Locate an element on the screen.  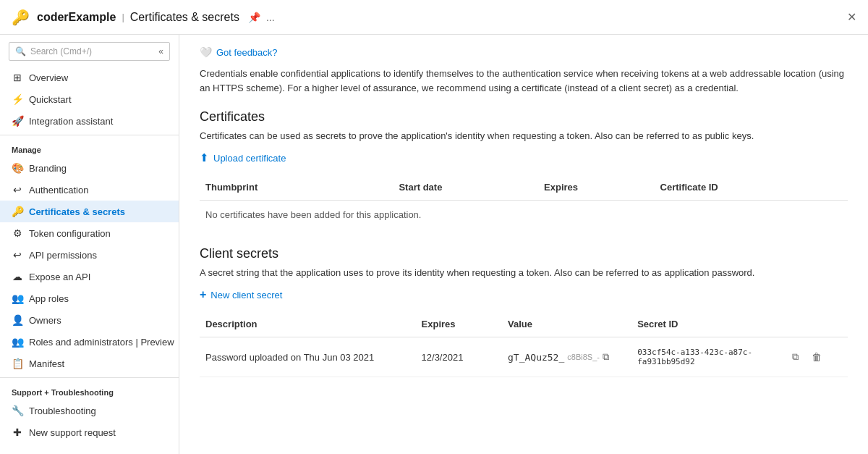
client-secrets-desc: A secret string that the application use… is located at coordinates (524, 272).